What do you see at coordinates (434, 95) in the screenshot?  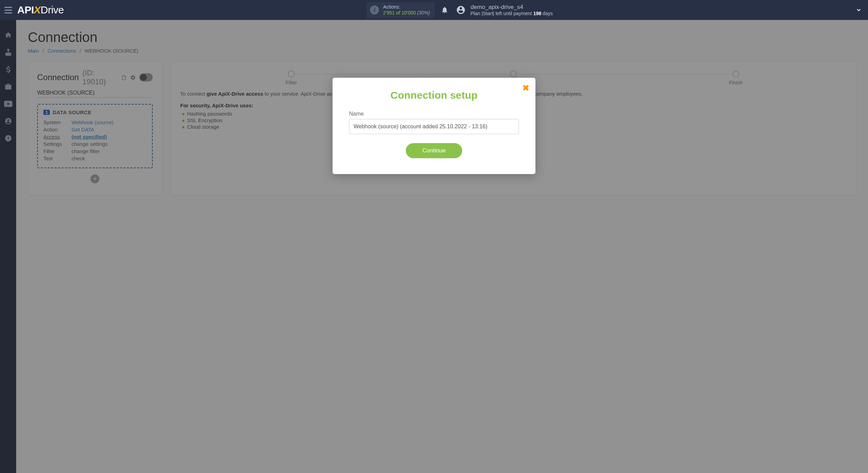 I see `modal-title: Connection setup` at bounding box center [434, 95].